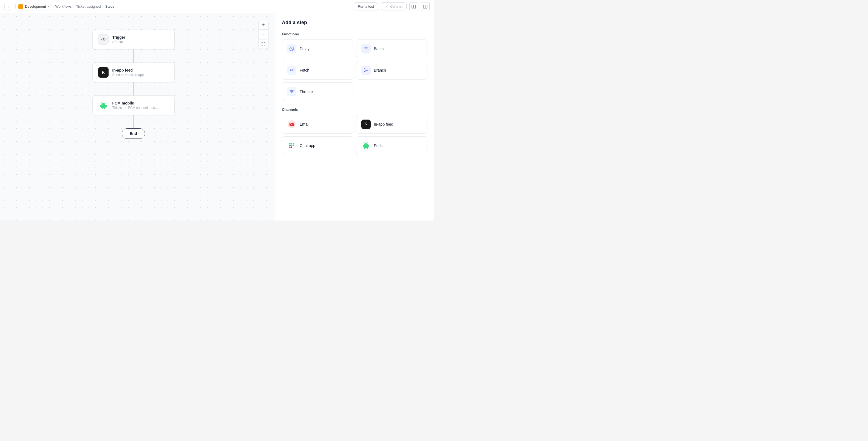 The width and height of the screenshot is (868, 441). What do you see at coordinates (21, 7) in the screenshot?
I see `env-icon: 🟠` at bounding box center [21, 7].